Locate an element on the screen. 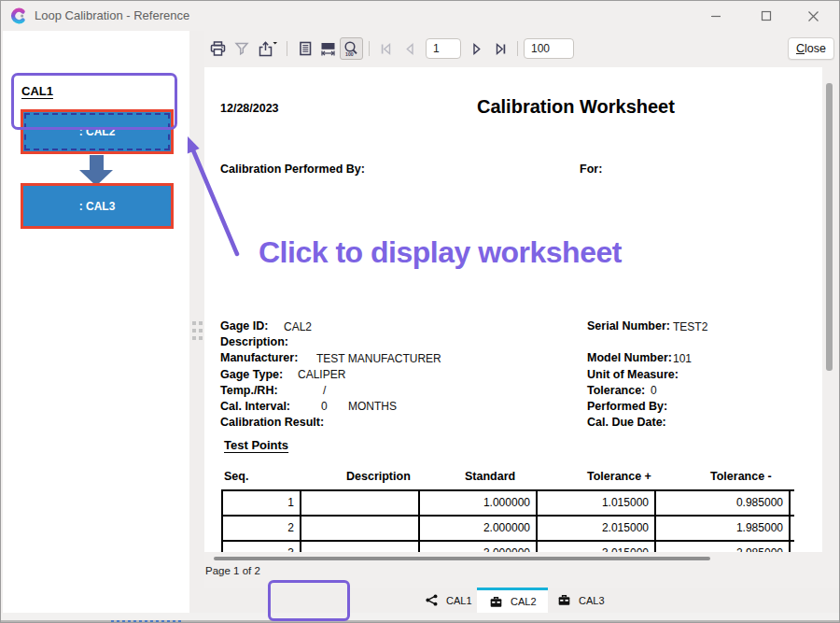 The width and height of the screenshot is (840, 623). export-icon is located at coordinates (267, 49).